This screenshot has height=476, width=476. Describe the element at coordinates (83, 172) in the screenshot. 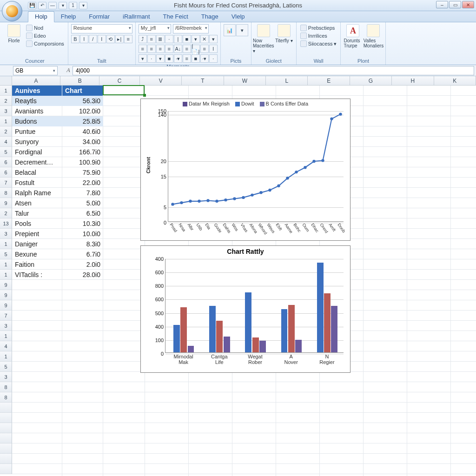

I see `data-cell: 75.9i0` at that location.